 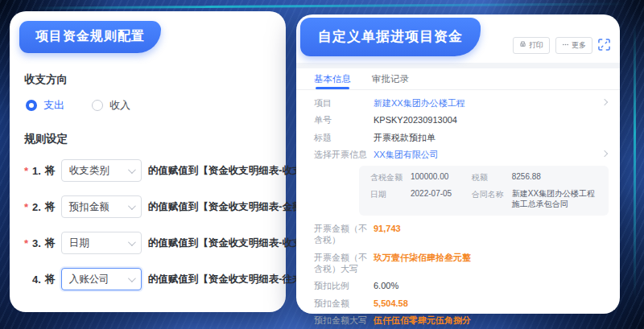 I want to click on field-label: 预扣金额大写, so click(x=344, y=320).